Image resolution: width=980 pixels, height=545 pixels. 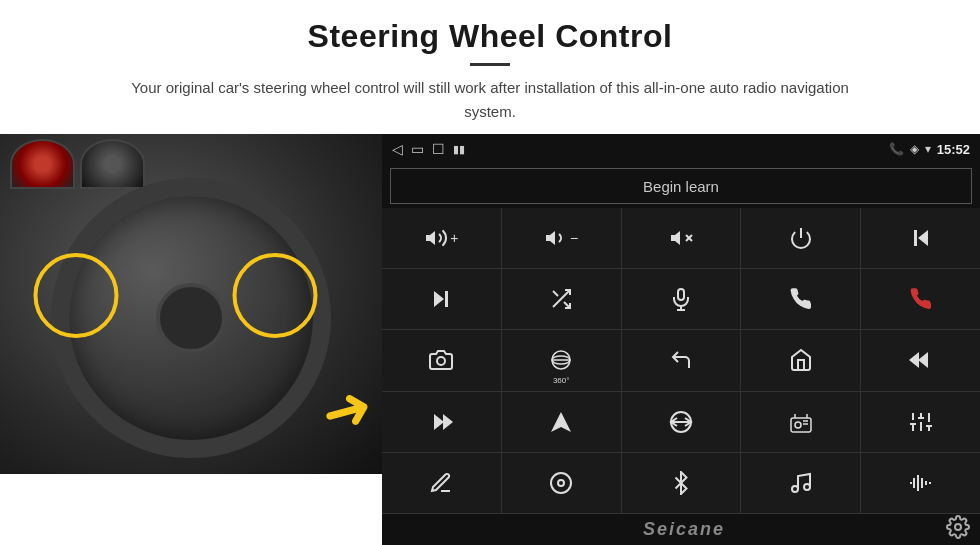 What do you see at coordinates (682, 299) in the screenshot?
I see `mic-button` at bounding box center [682, 299].